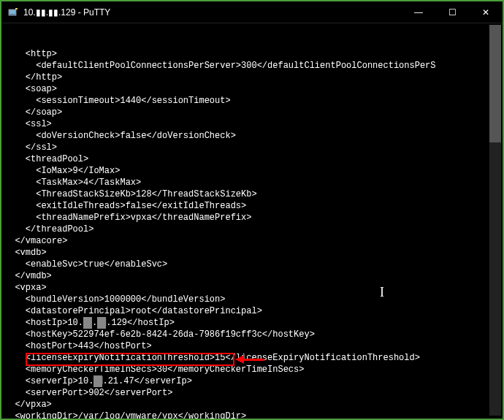 The width and height of the screenshot is (504, 420). I want to click on terminal-line: <bundleVersion>1000000</bundleVersion>, so click(253, 299).